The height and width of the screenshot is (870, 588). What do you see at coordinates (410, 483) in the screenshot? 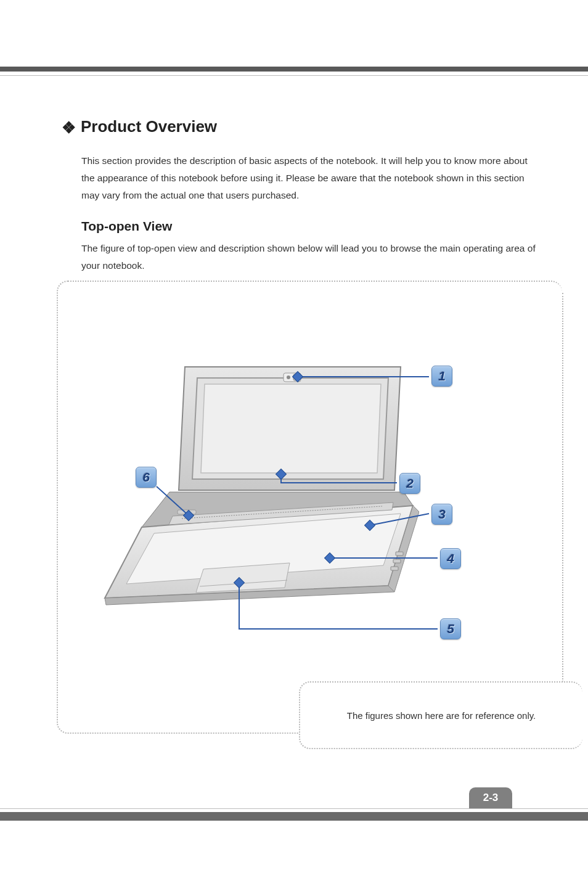
I see `callout-badge-2: 2` at bounding box center [410, 483].